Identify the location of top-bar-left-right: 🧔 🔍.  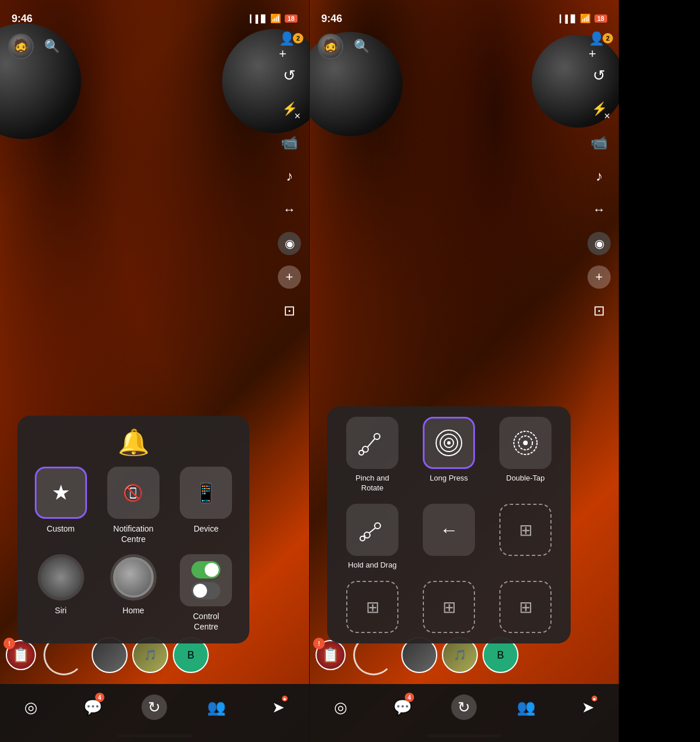
(345, 46).